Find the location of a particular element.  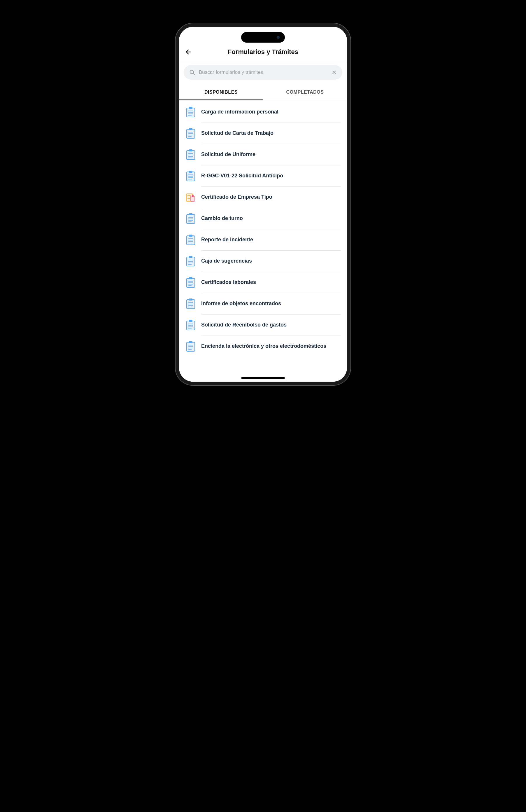

list-item-label: Solicitud de Reembolso de gastos is located at coordinates (244, 325).